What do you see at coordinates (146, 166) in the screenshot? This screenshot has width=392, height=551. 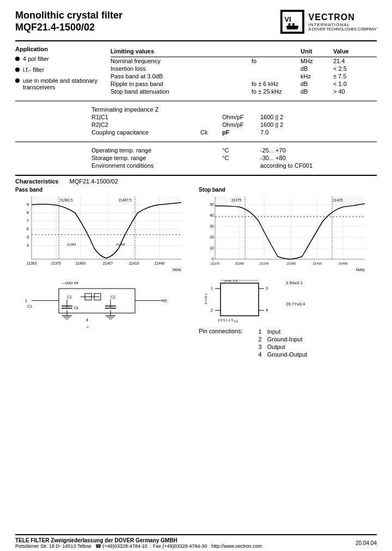 I see `op-name-2: Environment conditions` at bounding box center [146, 166].